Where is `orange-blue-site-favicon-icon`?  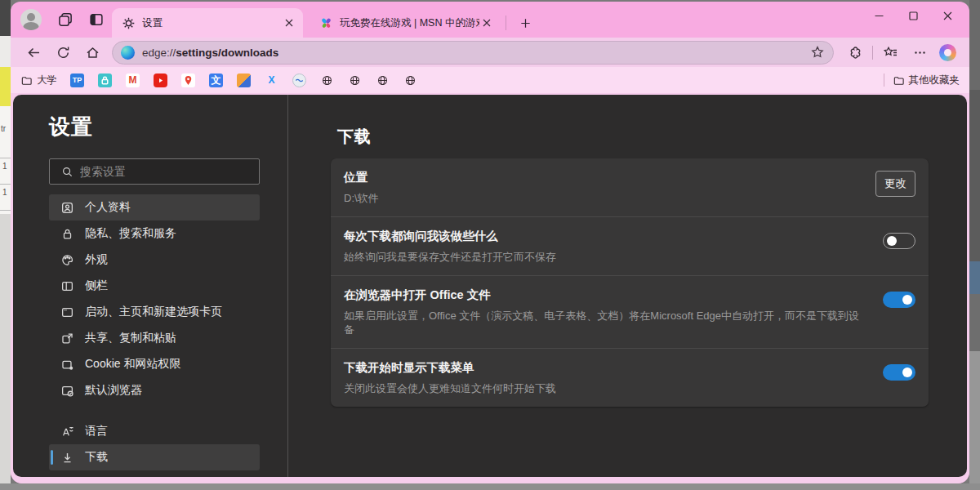 orange-blue-site-favicon-icon is located at coordinates (243, 80).